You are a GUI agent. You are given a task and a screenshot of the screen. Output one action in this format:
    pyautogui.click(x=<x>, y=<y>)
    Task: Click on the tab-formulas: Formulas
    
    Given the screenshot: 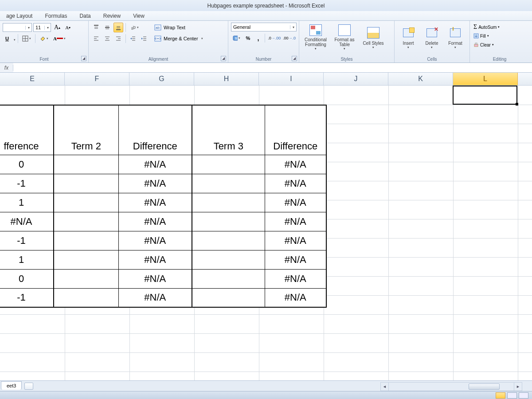 What is the action you would take?
    pyautogui.click(x=56, y=16)
    